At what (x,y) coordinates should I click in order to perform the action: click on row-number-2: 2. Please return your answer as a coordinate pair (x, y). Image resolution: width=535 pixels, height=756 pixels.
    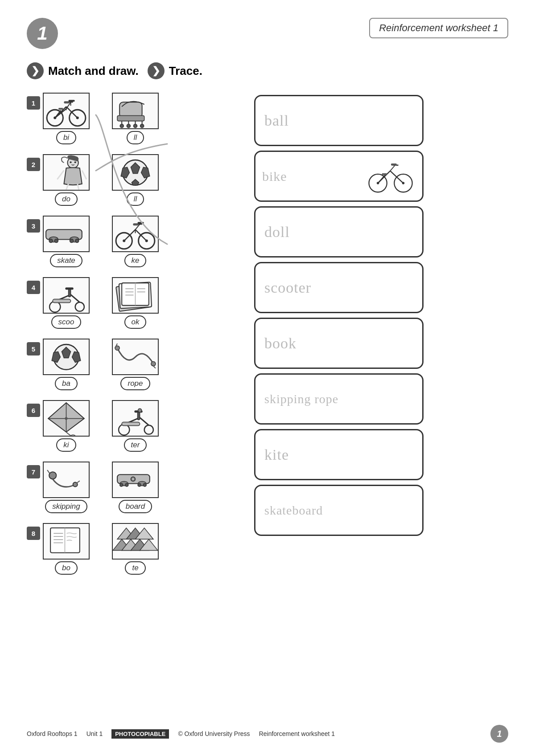
    Looking at the image, I should click on (33, 164).